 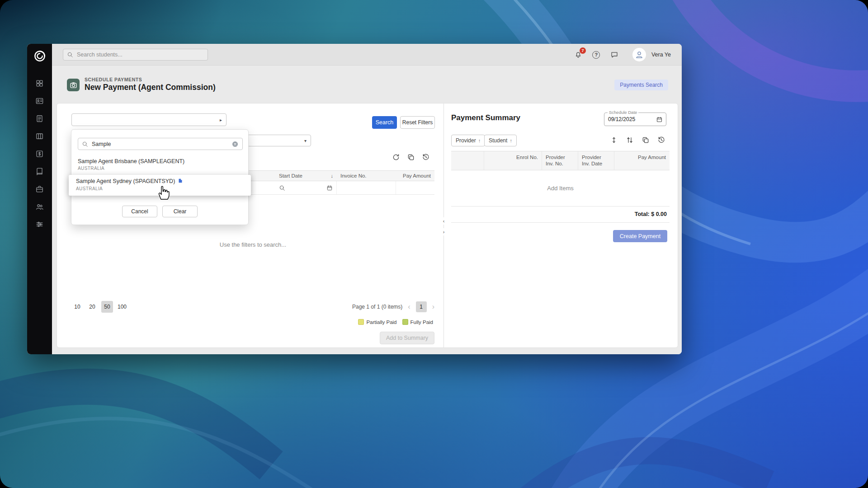 I want to click on payment-summary-title: Payment Summary, so click(x=486, y=118).